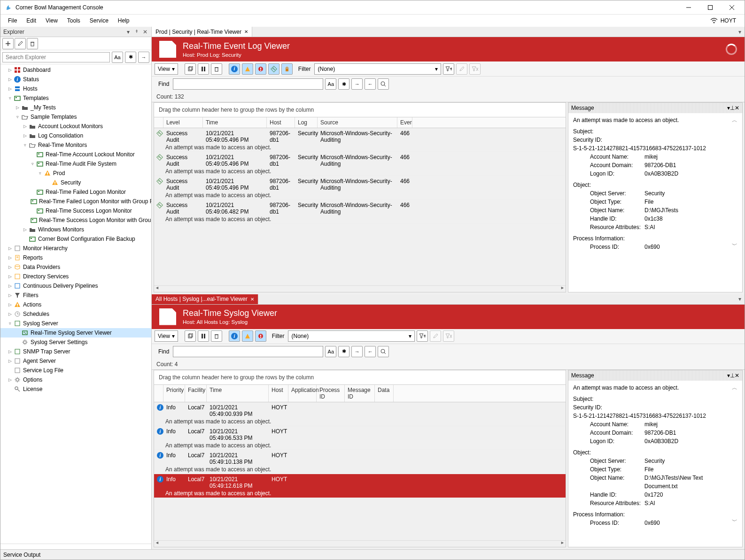  I want to click on warning-filter-button, so click(248, 336).